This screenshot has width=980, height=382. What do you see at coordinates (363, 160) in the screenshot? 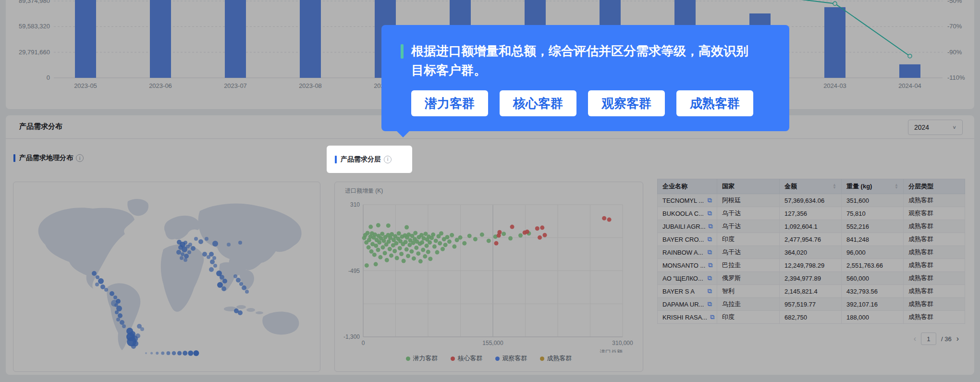
I see `spotlight-title: 产品需求分层` at bounding box center [363, 160].